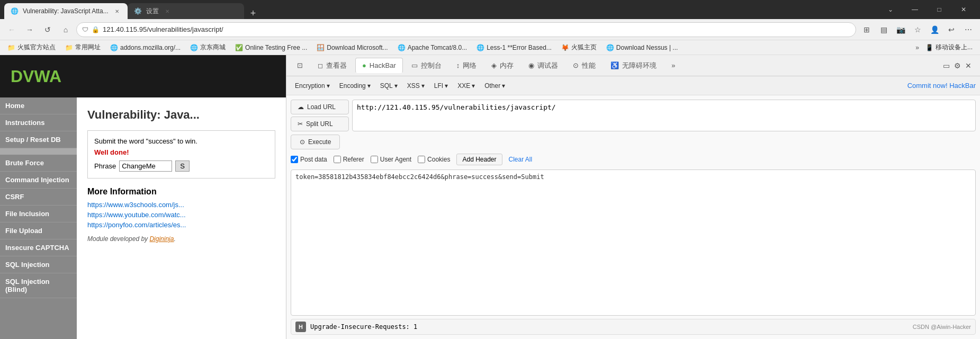 Image resolution: width=980 pixels, height=339 pixels. I want to click on back-button: ←, so click(12, 30).